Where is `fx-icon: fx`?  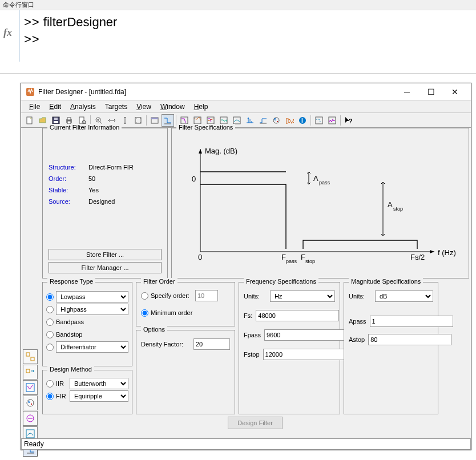
fx-icon: fx is located at coordinates (8, 33).